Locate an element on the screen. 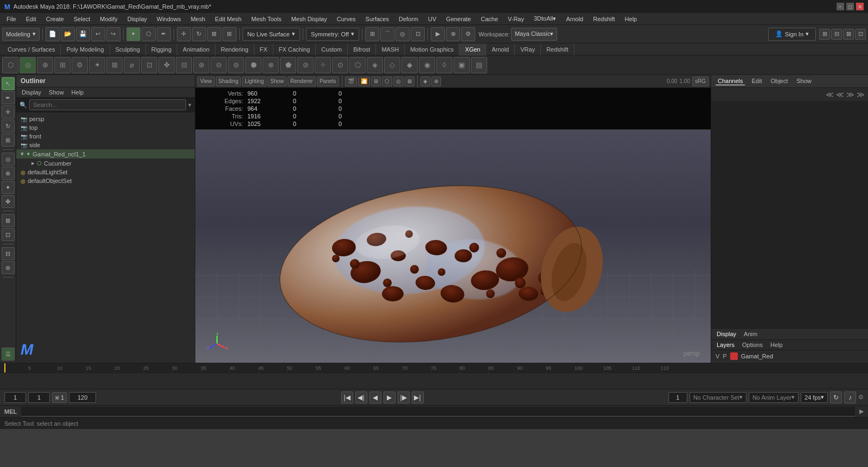 This screenshot has height=467, width=868. menu-generate: Generate is located at coordinates (458, 19).